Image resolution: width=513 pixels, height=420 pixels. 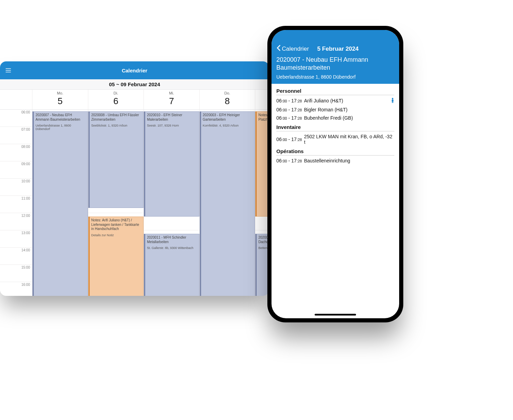 I want to click on day-col-wed: 2020010 - EFH Steiner MalerarbeitenSeest…, so click(x=172, y=203).